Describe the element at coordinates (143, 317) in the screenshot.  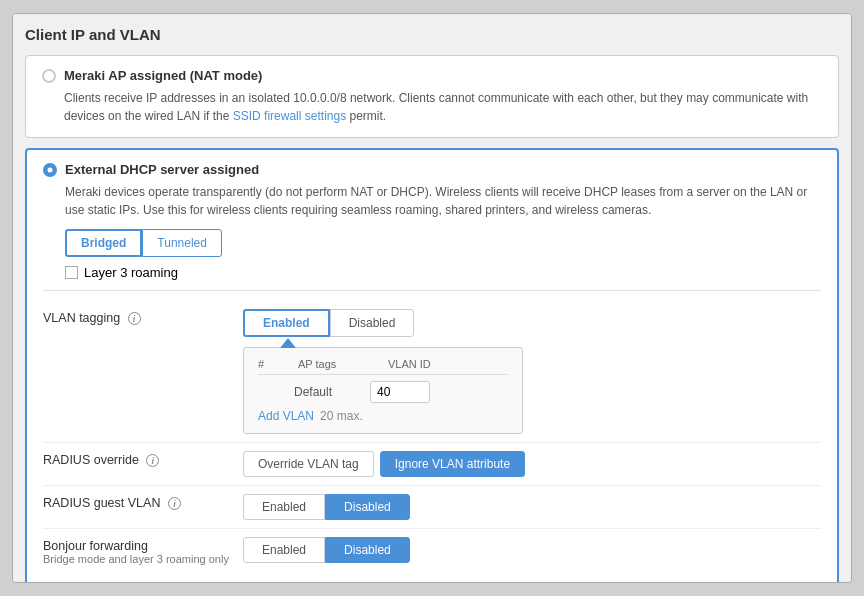
I see `vlan-tagging-label: VLAN tagging i` at that location.